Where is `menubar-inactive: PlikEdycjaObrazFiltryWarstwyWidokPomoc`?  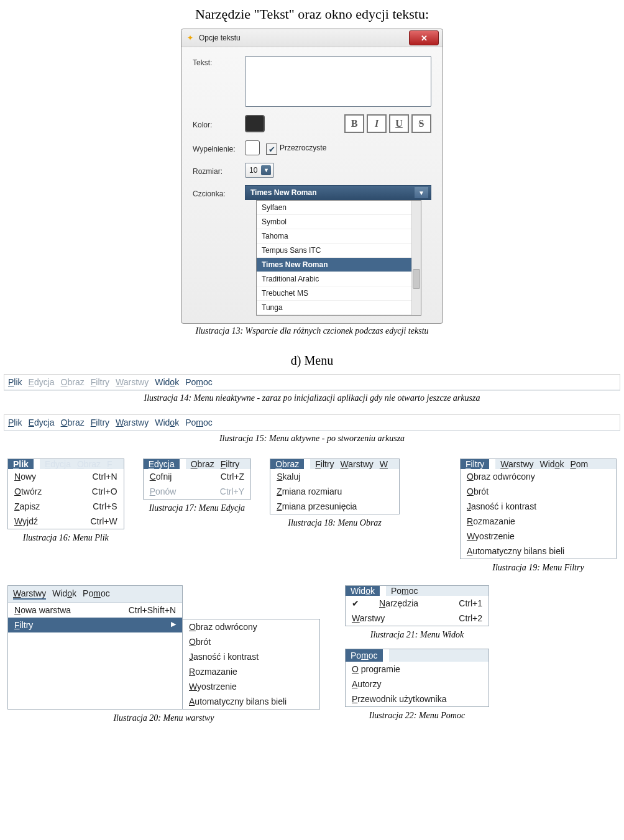 menubar-inactive: PlikEdycjaObrazFiltryWarstwyWidokPomoc is located at coordinates (312, 383).